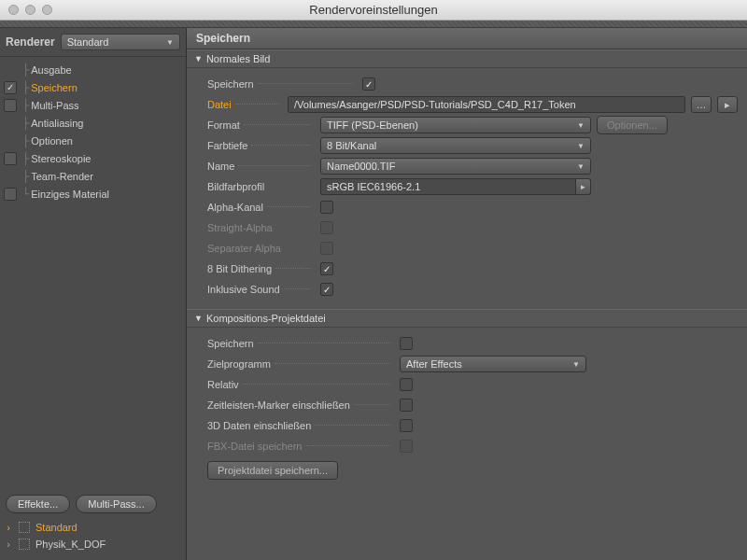 The width and height of the screenshot is (747, 560). Describe the element at coordinates (327, 269) in the screenshot. I see `checkbox-dither` at that location.